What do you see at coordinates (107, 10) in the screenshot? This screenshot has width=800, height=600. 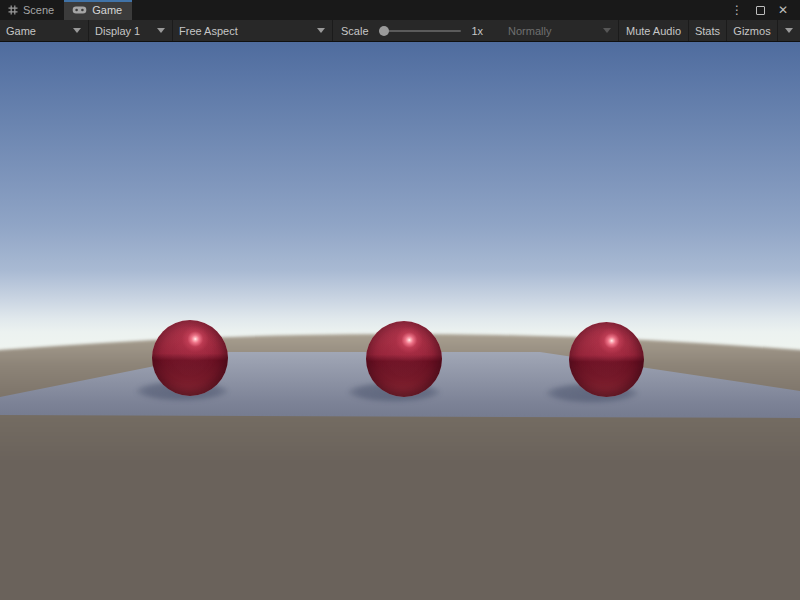 I see `tab-game-label: Game` at bounding box center [107, 10].